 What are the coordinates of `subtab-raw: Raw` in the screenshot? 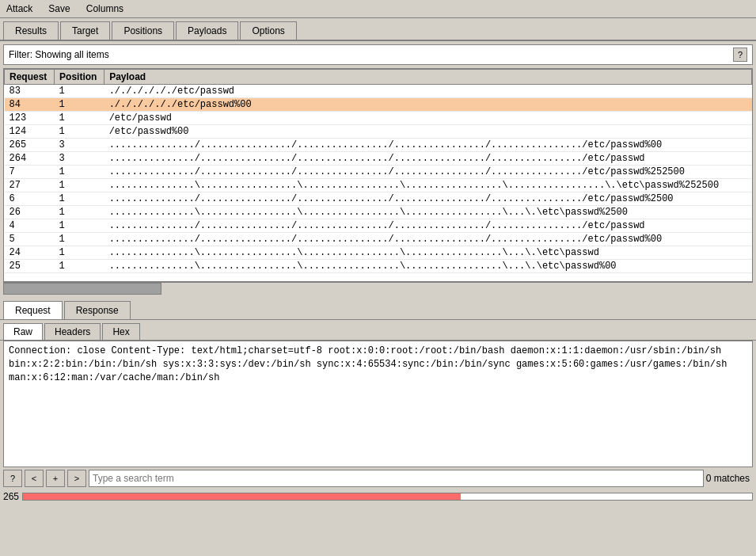 It's located at (23, 331).